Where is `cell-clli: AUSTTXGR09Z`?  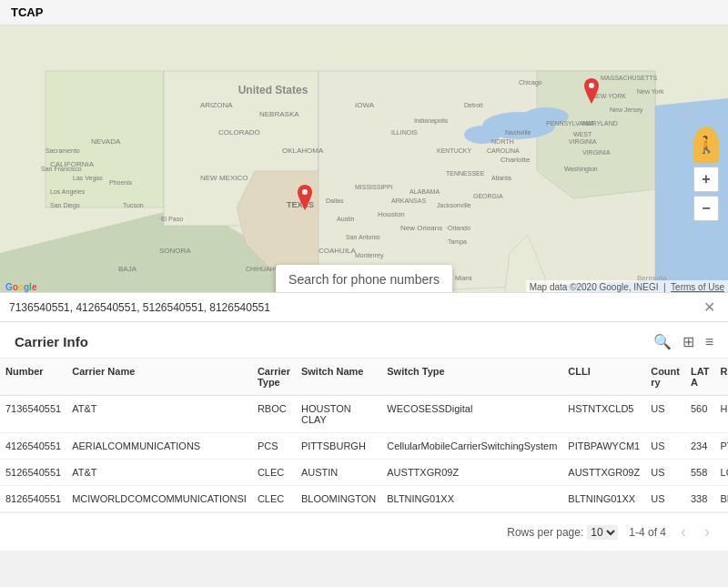 cell-clli: AUSTTXGR09Z is located at coordinates (604, 473).